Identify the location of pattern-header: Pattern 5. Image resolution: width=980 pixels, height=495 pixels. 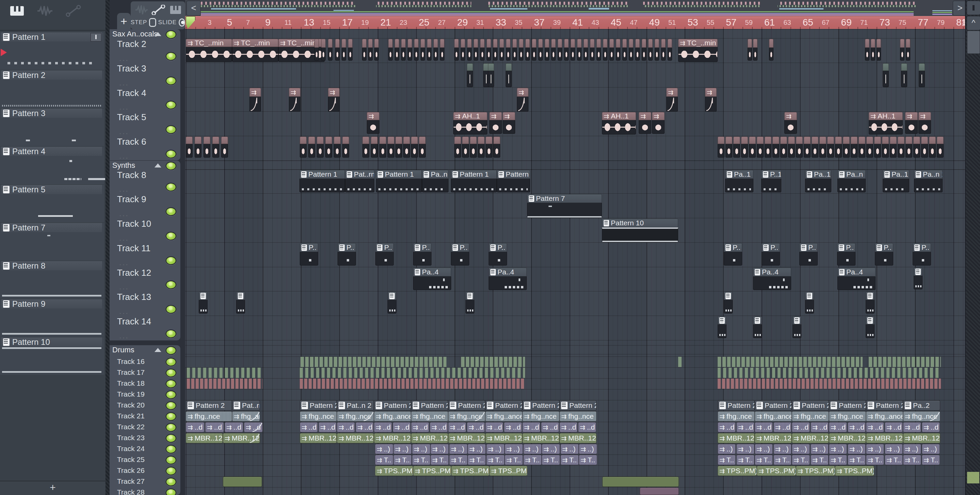
(52, 189).